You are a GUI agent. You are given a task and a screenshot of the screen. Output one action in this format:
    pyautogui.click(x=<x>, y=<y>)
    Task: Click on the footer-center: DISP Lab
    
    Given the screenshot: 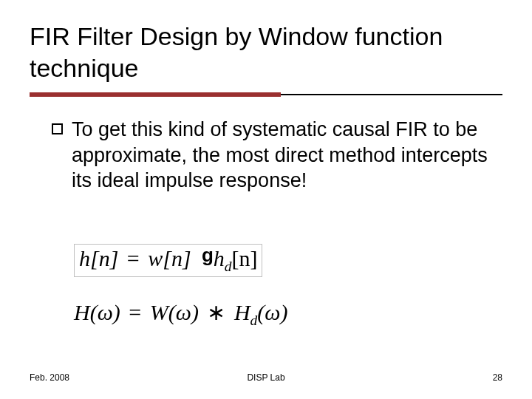 What is the action you would take?
    pyautogui.click(x=266, y=378)
    